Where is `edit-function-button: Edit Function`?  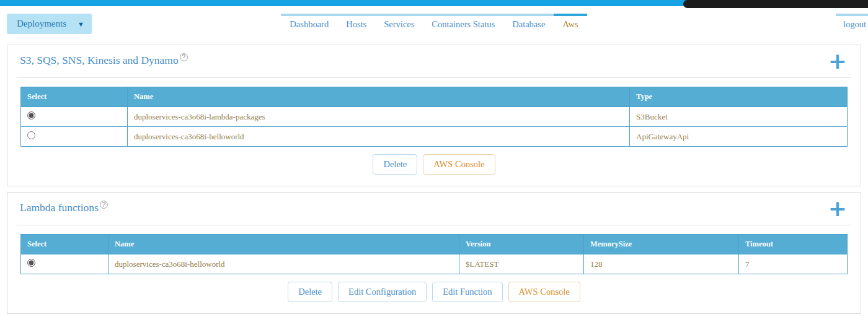 edit-function-button: Edit Function is located at coordinates (467, 292).